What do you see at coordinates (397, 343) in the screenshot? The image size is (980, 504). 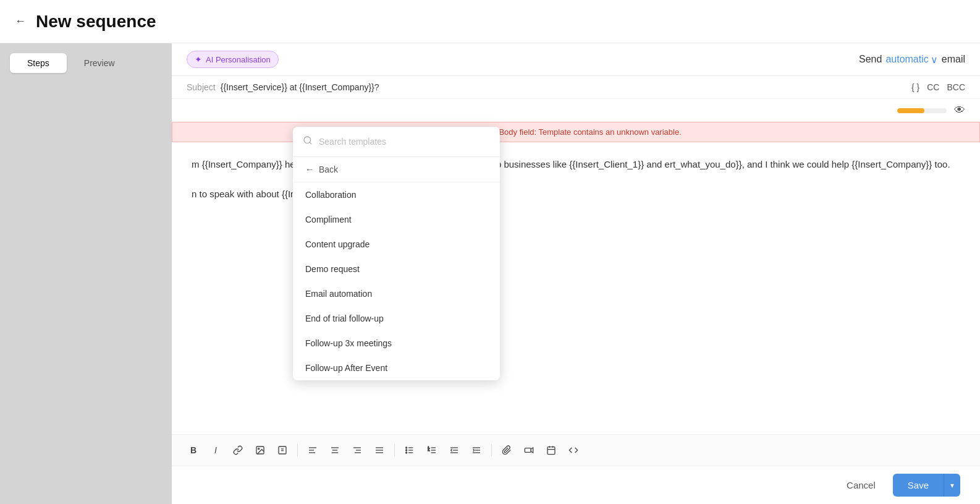 I see `template-item: Follow-up 3x meetings` at bounding box center [397, 343].